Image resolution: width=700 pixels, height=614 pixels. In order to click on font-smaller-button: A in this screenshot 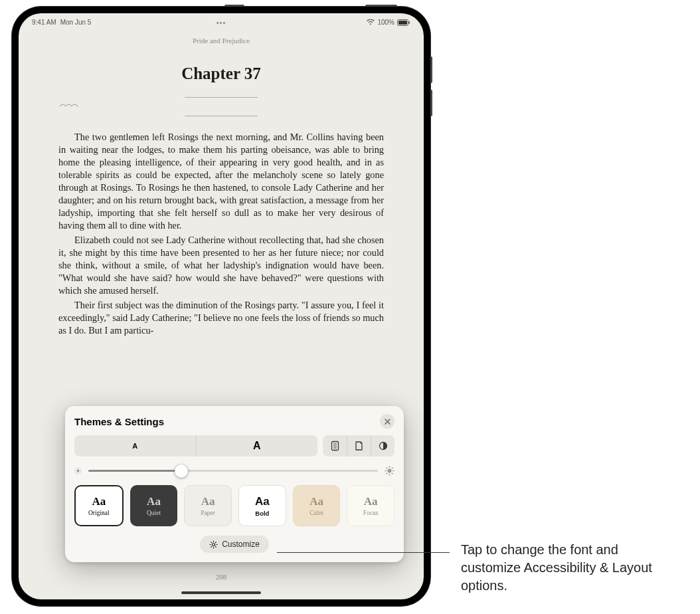, I will do `click(135, 446)`.